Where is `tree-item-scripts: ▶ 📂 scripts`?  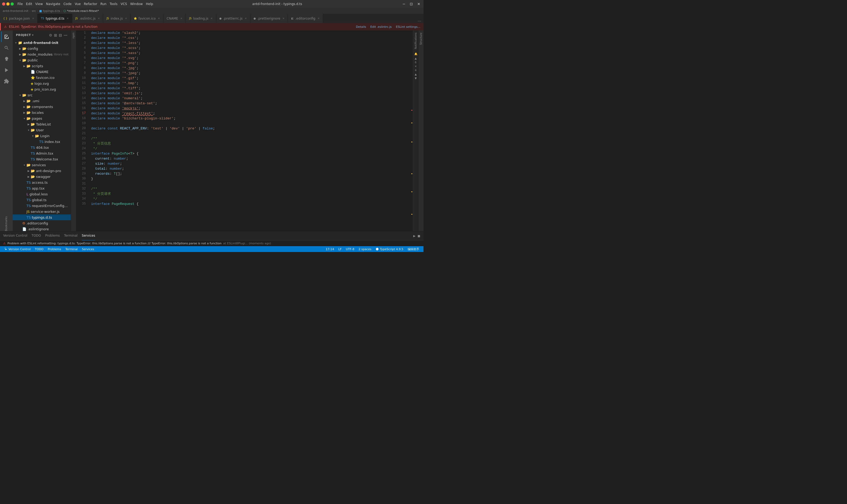
tree-item-scripts: ▶ 📂 scripts is located at coordinates (41, 66).